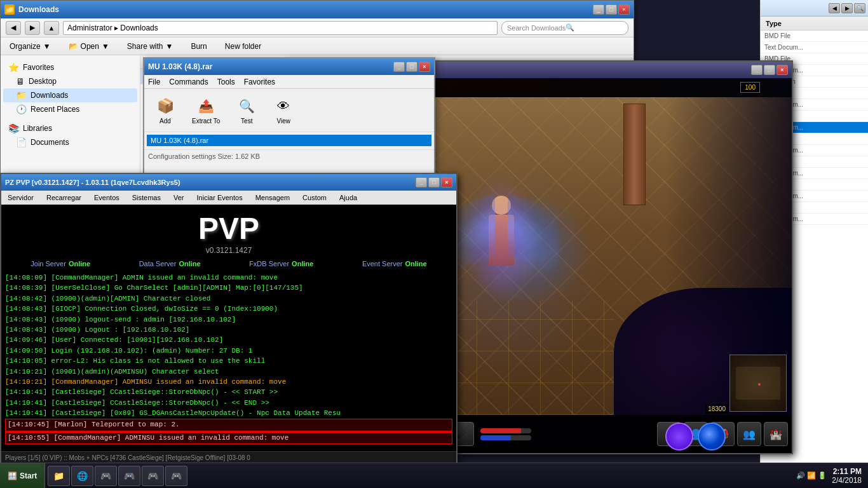 The image size is (868, 488). Describe the element at coordinates (712, 437) in the screenshot. I see `mana-orb` at that location.